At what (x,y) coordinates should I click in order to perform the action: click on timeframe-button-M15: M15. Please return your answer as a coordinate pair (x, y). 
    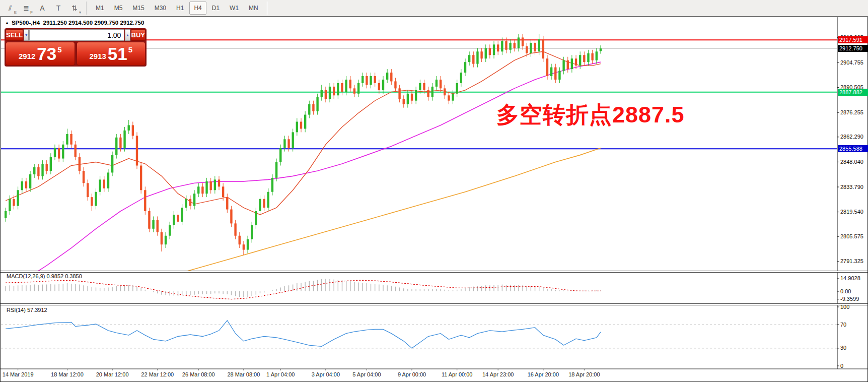
    Looking at the image, I should click on (138, 8).